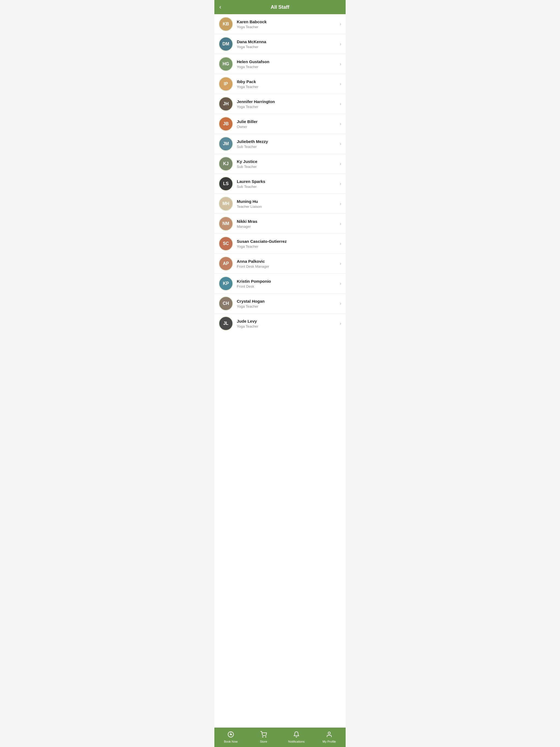 Image resolution: width=560 pixels, height=747 pixels. I want to click on staff-info: Ibby Pack Yoga Teacher, so click(287, 84).